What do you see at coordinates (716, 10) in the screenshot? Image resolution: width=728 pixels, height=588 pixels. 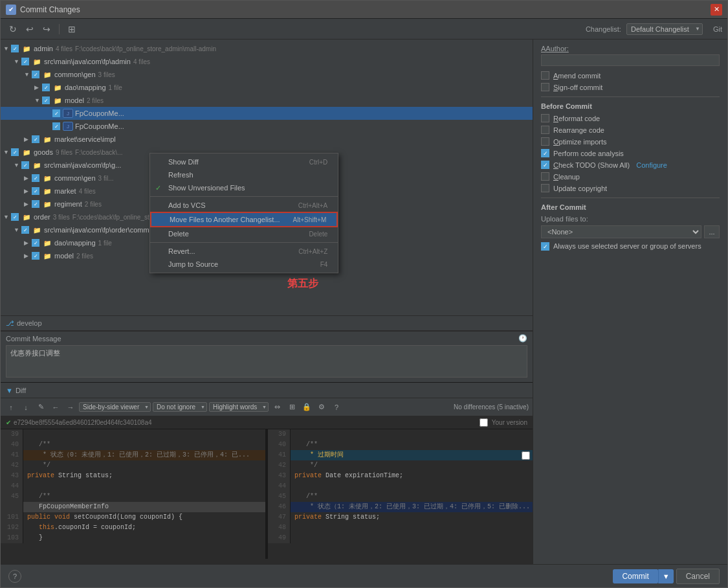 I see `close-button: ✕` at bounding box center [716, 10].